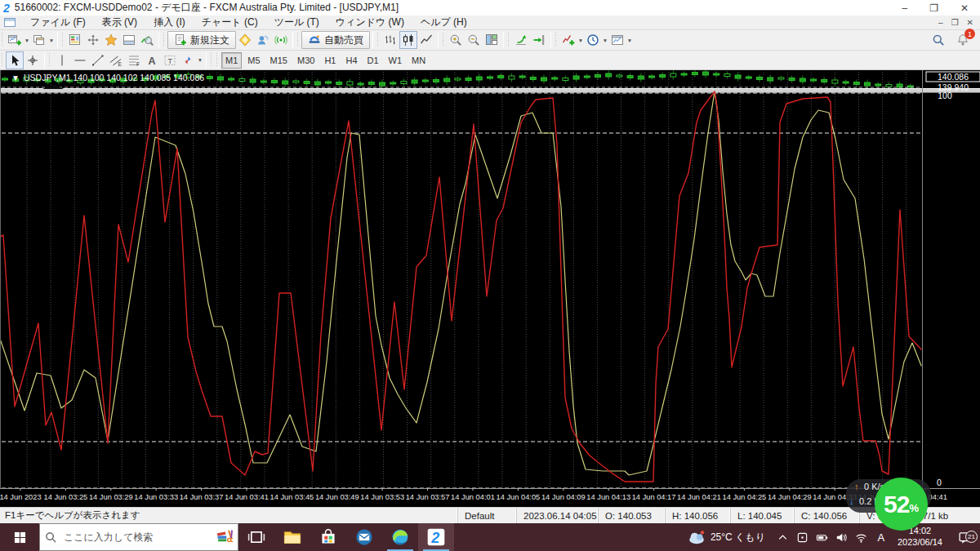  I want to click on timeframe-w1: W1, so click(395, 60).